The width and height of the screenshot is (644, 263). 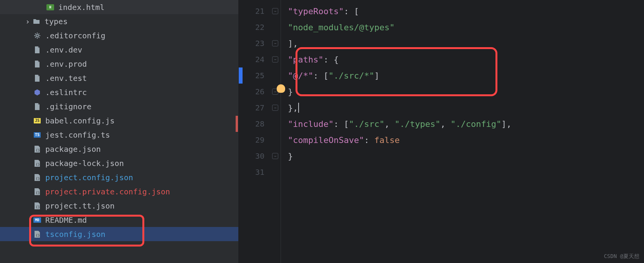 What do you see at coordinates (119, 177) in the screenshot?
I see `file-tree-item: {}project.config.json` at bounding box center [119, 177].